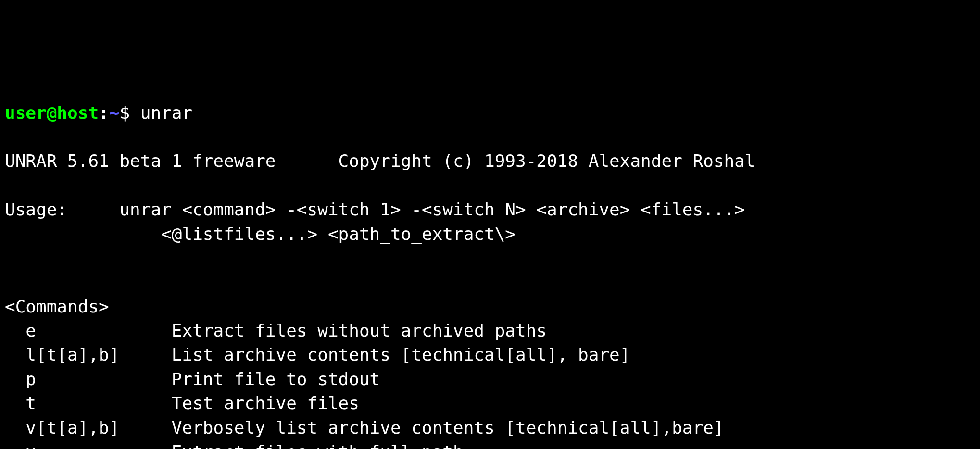  I want to click on output-cmd-v: v[t[a],b] Verbosely list archive content…, so click(364, 428).